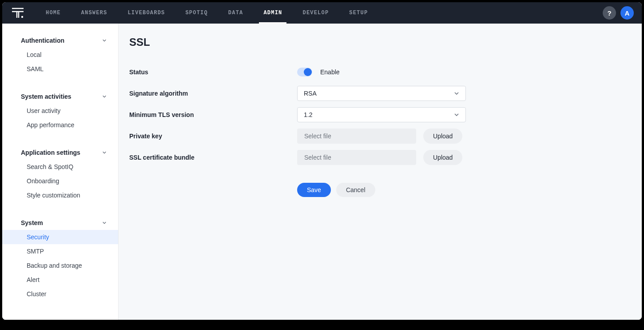  I want to click on top-nav: HOMEANSWERSLIVEBOARDSSPOTIQDATAADMINDEVE…, so click(322, 13).